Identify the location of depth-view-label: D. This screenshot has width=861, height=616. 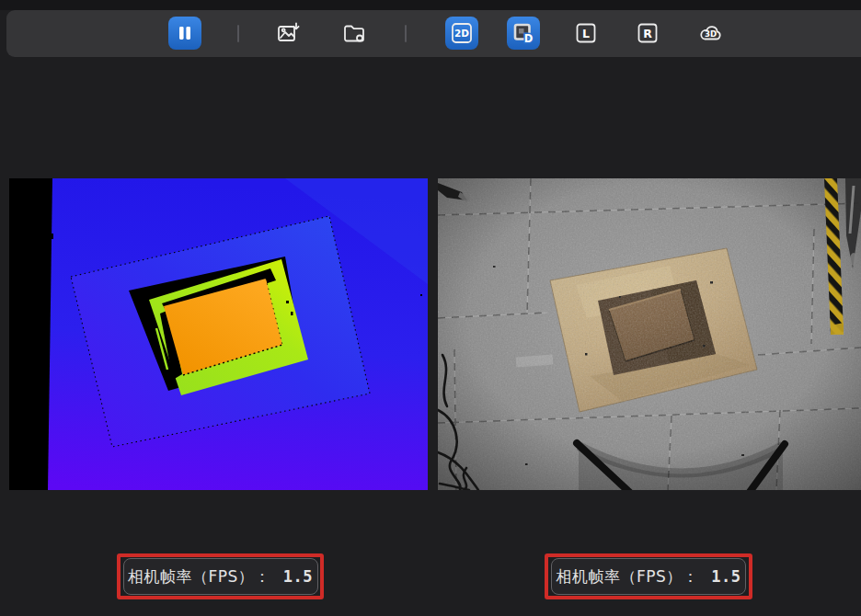
(529, 39).